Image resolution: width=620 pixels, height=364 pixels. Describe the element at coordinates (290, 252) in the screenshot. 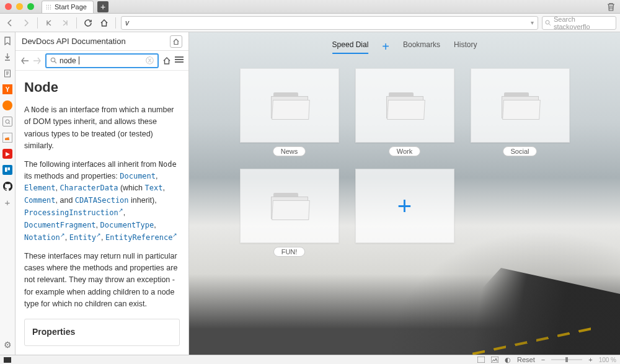

I see `tile-label: FUN!` at that location.